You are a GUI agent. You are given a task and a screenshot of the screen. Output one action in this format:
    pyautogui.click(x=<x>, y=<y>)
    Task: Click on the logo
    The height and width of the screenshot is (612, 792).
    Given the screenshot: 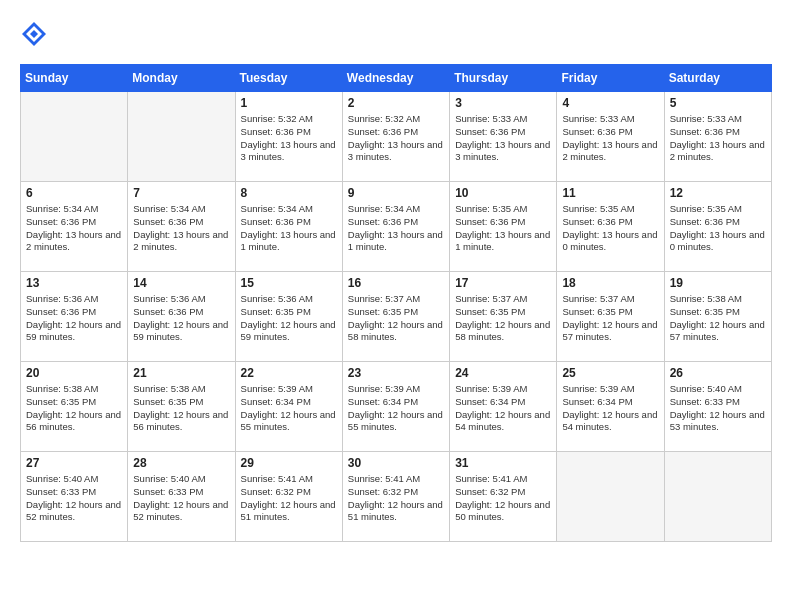 What is the action you would take?
    pyautogui.click(x=36, y=34)
    